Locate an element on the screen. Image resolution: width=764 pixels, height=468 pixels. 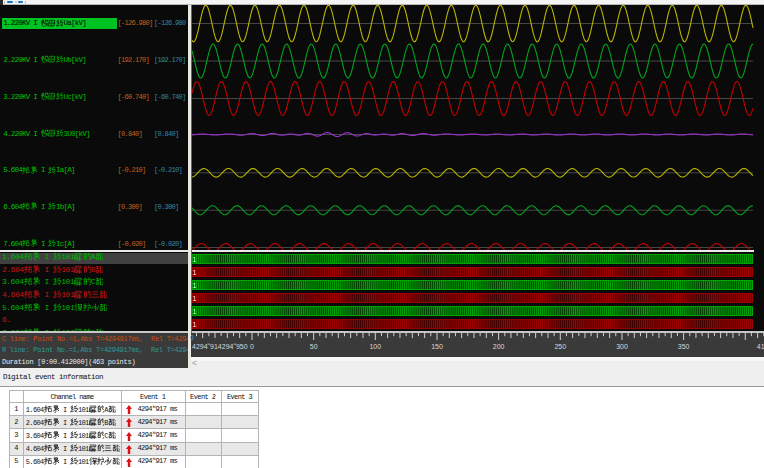
svg-text: 50 is located at coordinates (314, 346).